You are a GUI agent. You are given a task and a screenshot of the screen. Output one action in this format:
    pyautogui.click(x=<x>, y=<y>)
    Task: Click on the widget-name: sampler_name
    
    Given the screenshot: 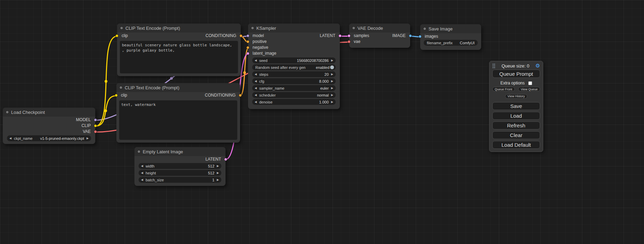 What is the action you would take?
    pyautogui.click(x=272, y=88)
    